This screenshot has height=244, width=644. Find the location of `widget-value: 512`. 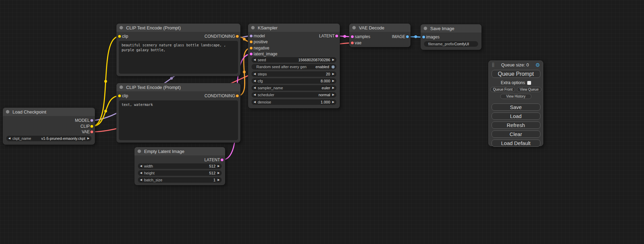

widget-value: 512 is located at coordinates (212, 173).